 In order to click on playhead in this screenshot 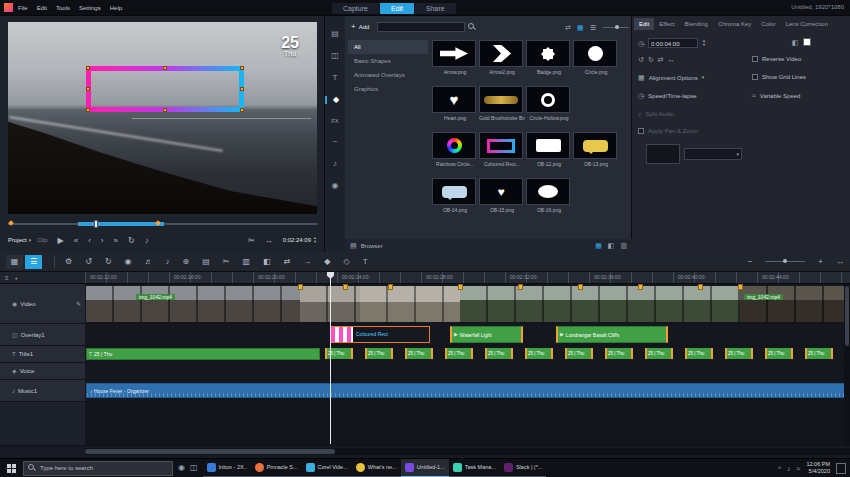, I will do `click(330, 358)`.